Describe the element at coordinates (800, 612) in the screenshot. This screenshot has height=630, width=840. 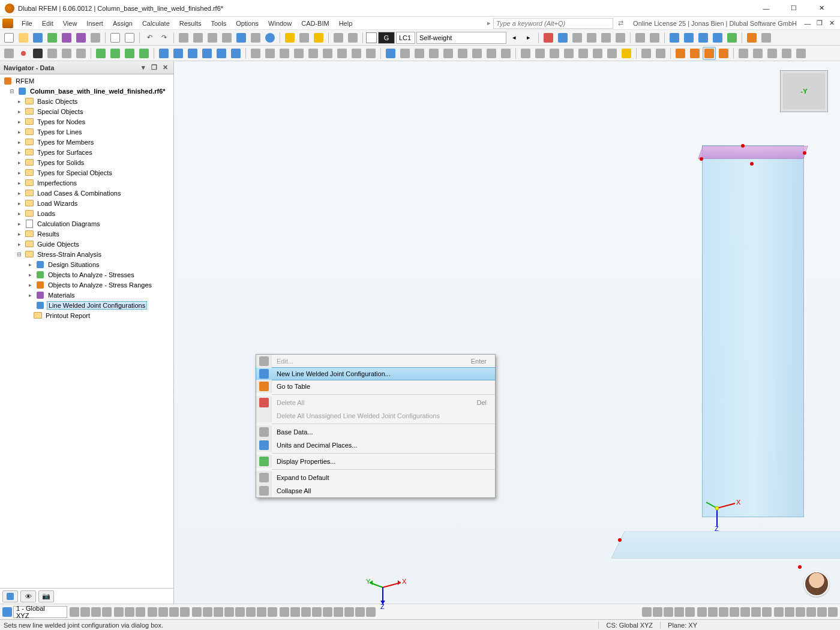
I see `snap15` at that location.